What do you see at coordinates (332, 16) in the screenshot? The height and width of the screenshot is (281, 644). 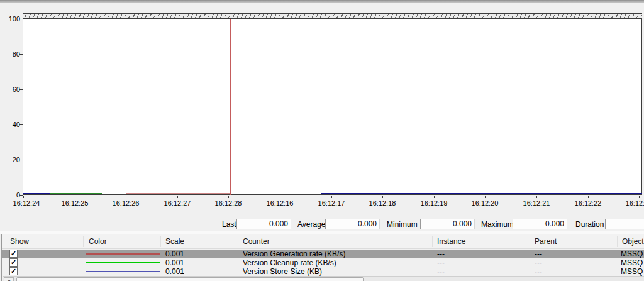 I see `time-bar-hatched` at bounding box center [332, 16].